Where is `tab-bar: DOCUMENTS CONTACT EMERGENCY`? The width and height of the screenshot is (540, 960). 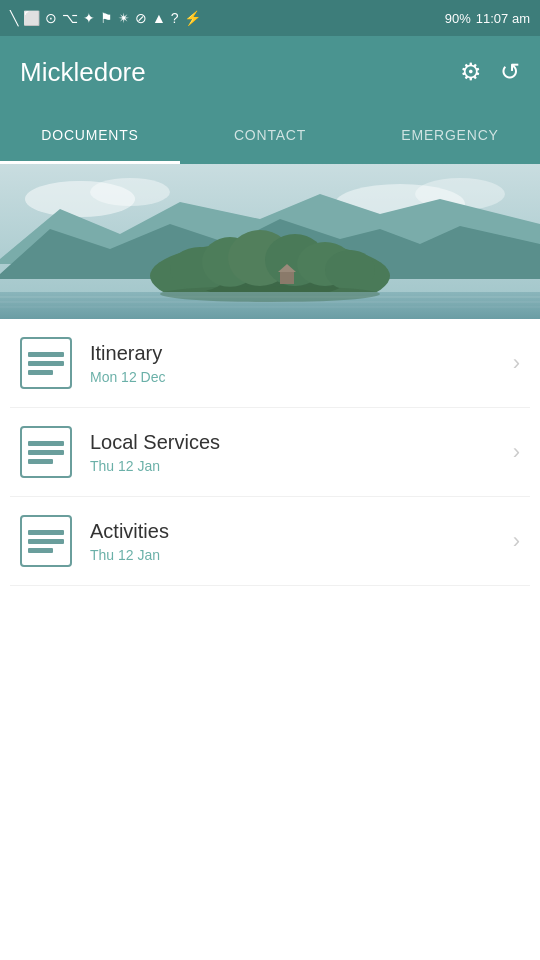
tab-bar: DOCUMENTS CONTACT EMERGENCY is located at coordinates (270, 136).